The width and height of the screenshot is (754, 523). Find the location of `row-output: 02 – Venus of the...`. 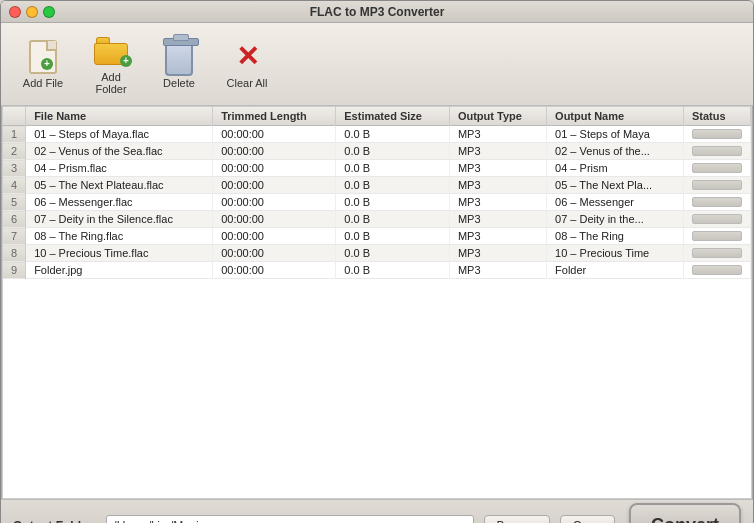

row-output: 02 – Venus of the... is located at coordinates (616, 152).